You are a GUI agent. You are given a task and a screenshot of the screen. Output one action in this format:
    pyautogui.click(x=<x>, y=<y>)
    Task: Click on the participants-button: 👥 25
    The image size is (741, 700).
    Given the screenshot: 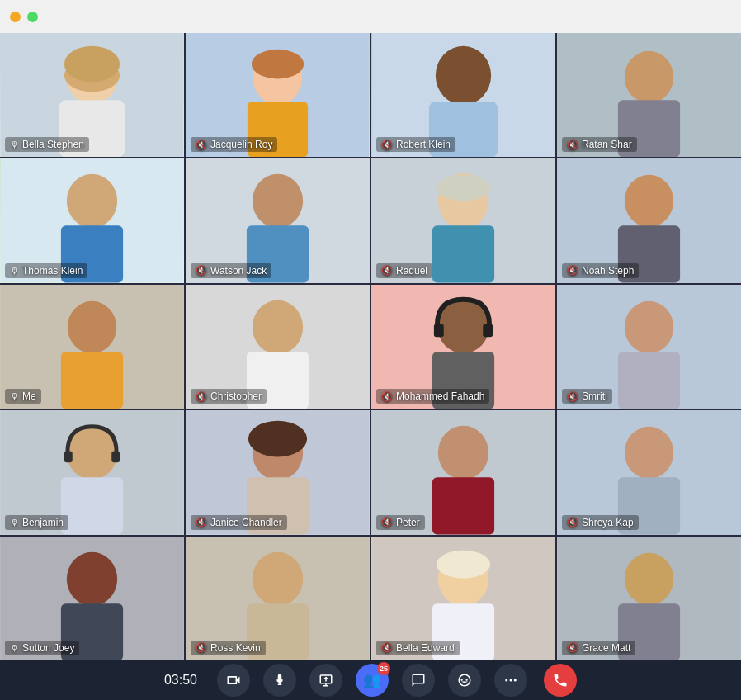 What is the action you would take?
    pyautogui.click(x=372, y=680)
    